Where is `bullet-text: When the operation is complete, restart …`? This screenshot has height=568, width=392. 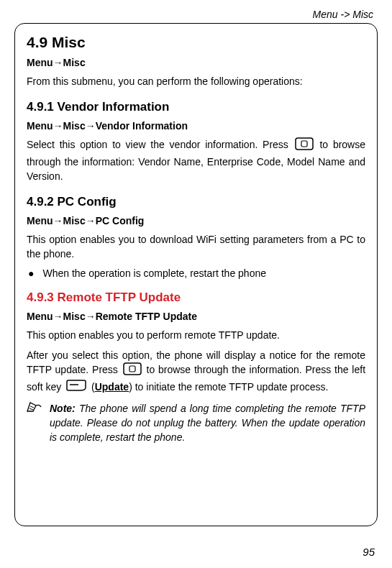 bullet-text: When the operation is complete, restart … is located at coordinates (154, 273).